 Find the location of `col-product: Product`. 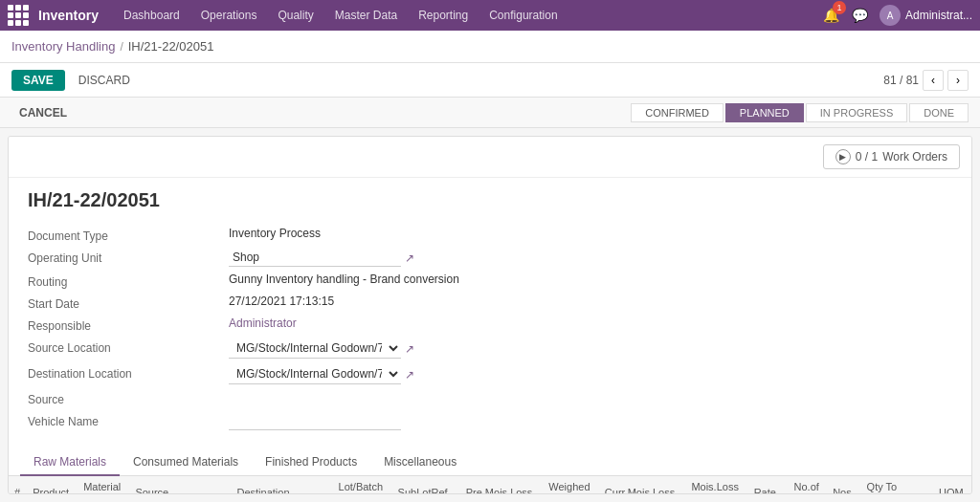

col-product: Product is located at coordinates (52, 486).